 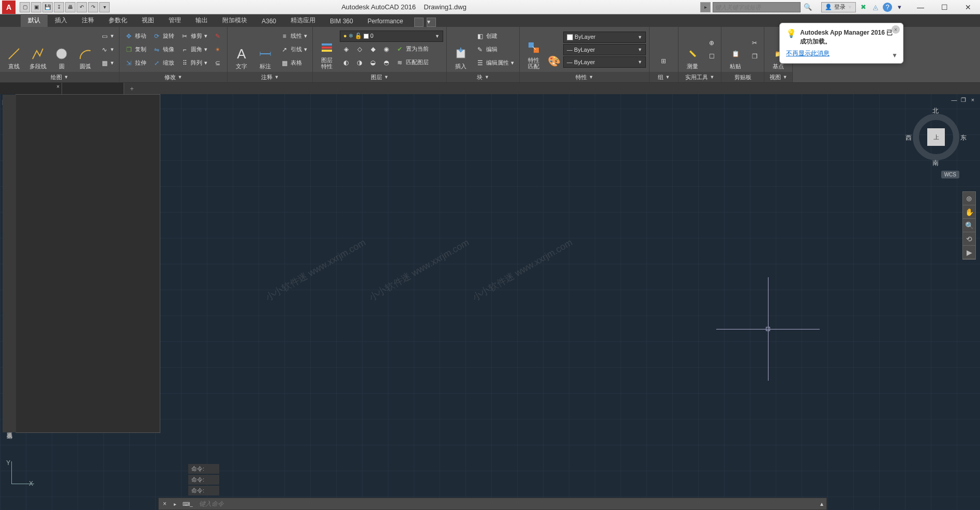 What do you see at coordinates (936, 137) in the screenshot?
I see `viewcube: 上 北 南 东 西` at bounding box center [936, 137].